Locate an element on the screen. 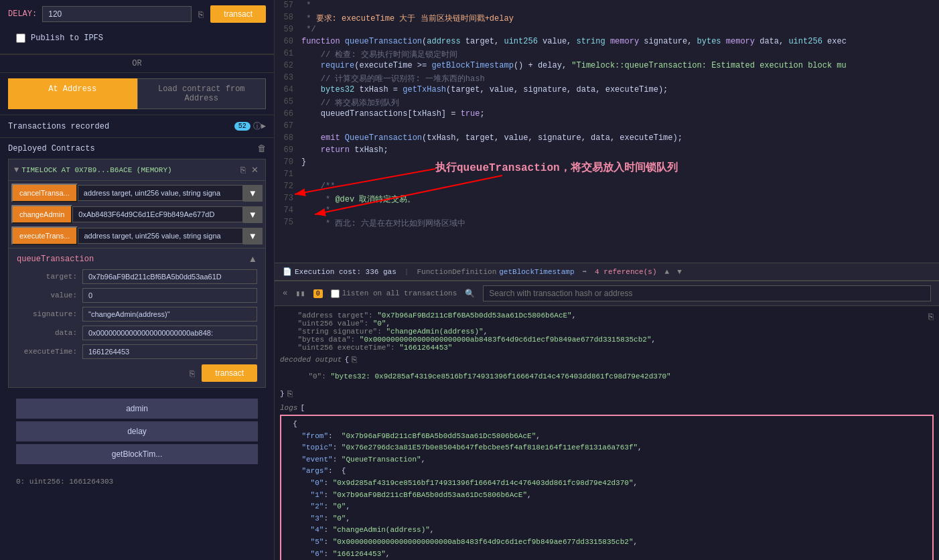 This screenshot has height=560, width=939. code-line-59: 59 */ is located at coordinates (607, 30).